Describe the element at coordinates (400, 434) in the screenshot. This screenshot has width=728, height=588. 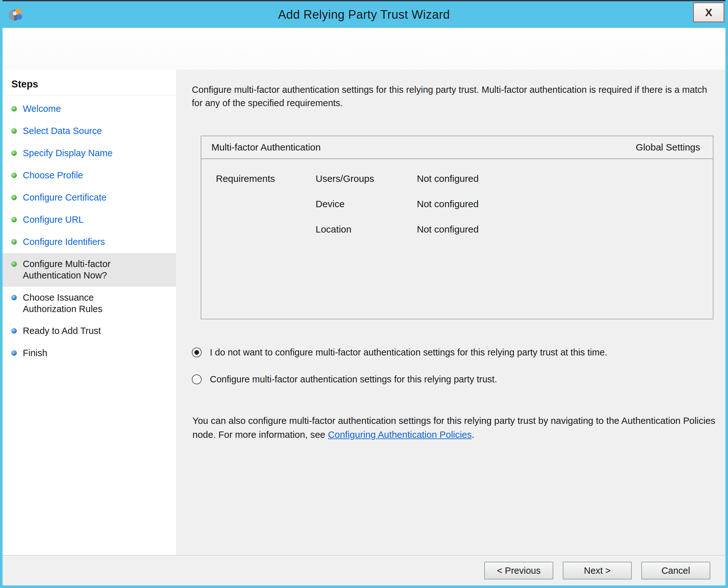
I see `configuring-authentication-policies-link: Configuring Authentication Policies` at that location.